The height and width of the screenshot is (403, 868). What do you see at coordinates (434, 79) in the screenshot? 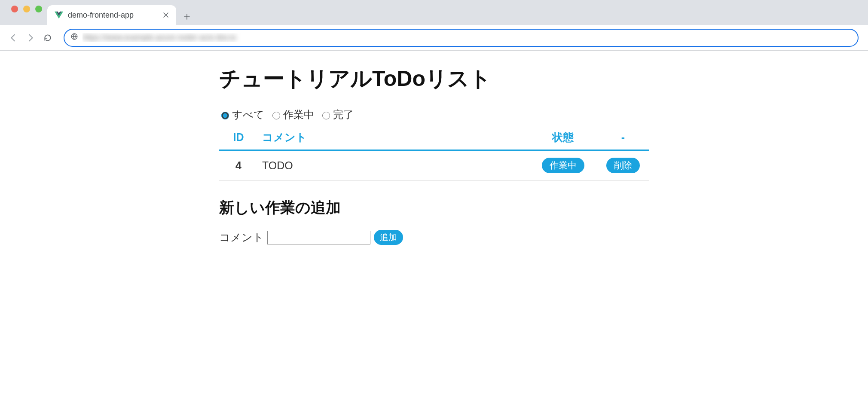
I see `page-title: チュートリアルToDoリスト` at bounding box center [434, 79].